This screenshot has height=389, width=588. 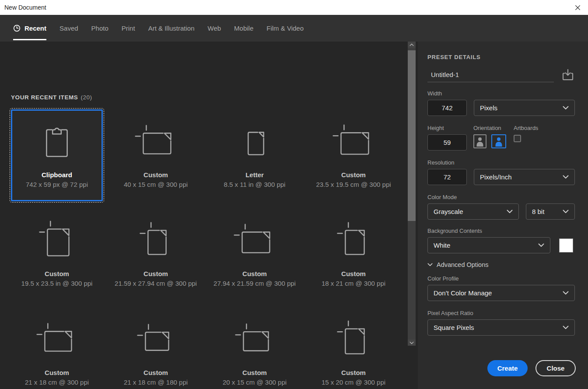 I want to click on close-icon, so click(x=578, y=7).